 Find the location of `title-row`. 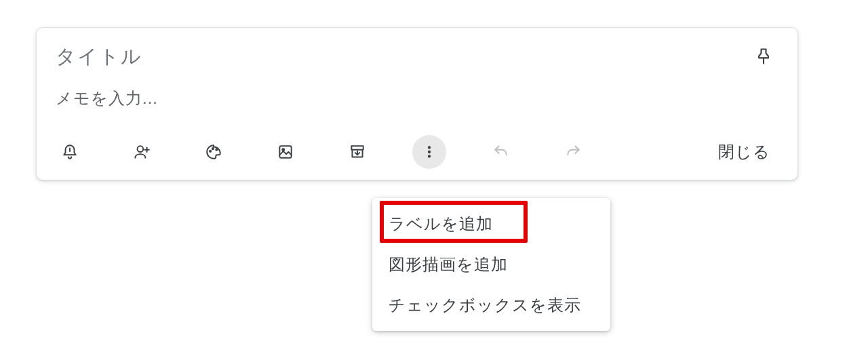

title-row is located at coordinates (417, 52).